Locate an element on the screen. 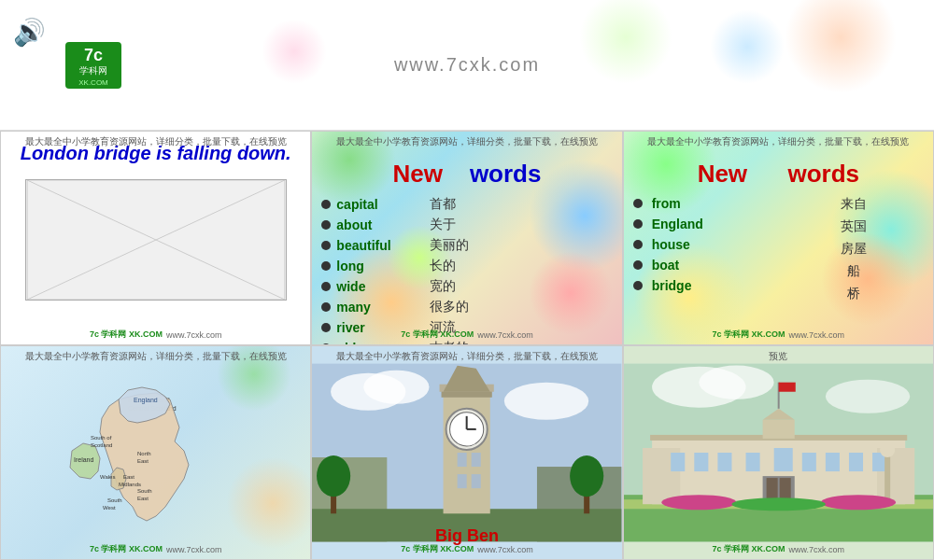 The image size is (934, 560). watermark-bottom-3: 7c 学科网 XK.COM www.7cxk.com is located at coordinates (779, 334).